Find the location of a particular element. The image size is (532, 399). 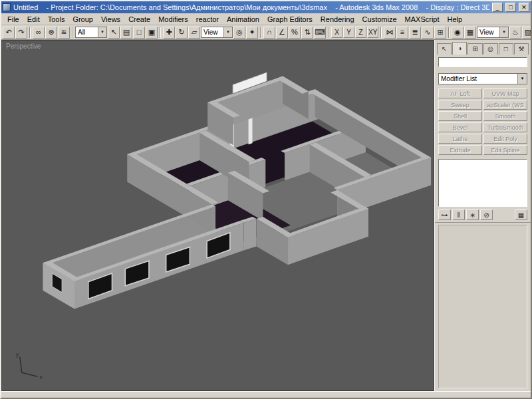

main-toolbar: ↶↷∞⊗≋All▼↖▤□▣✚↻▱View▼◎✦∩∠%⇅⌨XYZXY⋈≡≣∿⊞◉▦… is located at coordinates (266, 33).